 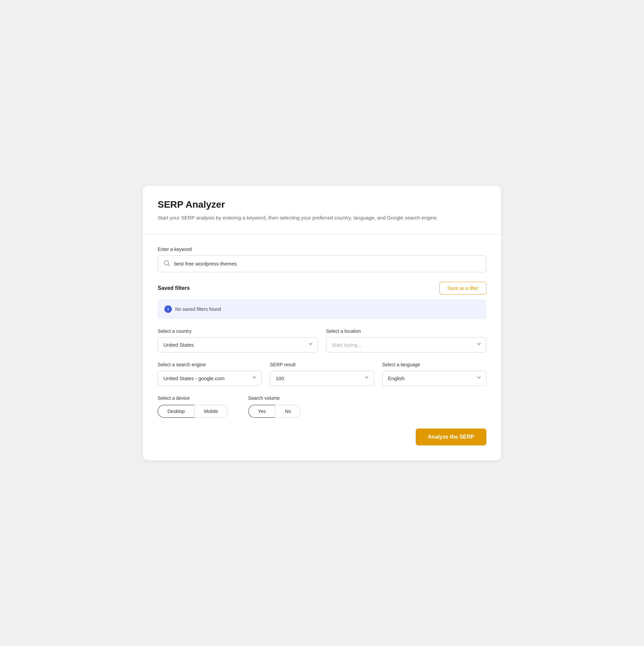 What do you see at coordinates (238, 345) in the screenshot?
I see `country-select-wrapper: United States United Kingdom Canada Aust…` at bounding box center [238, 345].